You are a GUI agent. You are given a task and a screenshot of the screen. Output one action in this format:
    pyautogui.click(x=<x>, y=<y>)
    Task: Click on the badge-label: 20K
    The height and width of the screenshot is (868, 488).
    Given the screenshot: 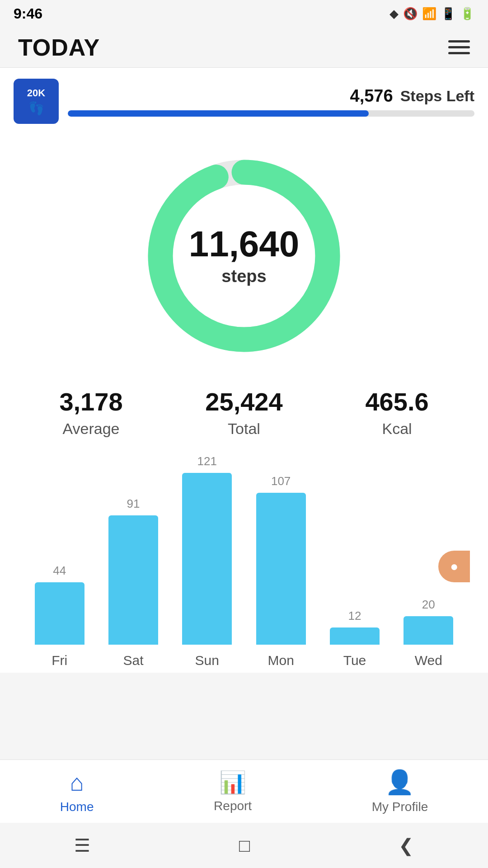 What is the action you would take?
    pyautogui.click(x=36, y=93)
    